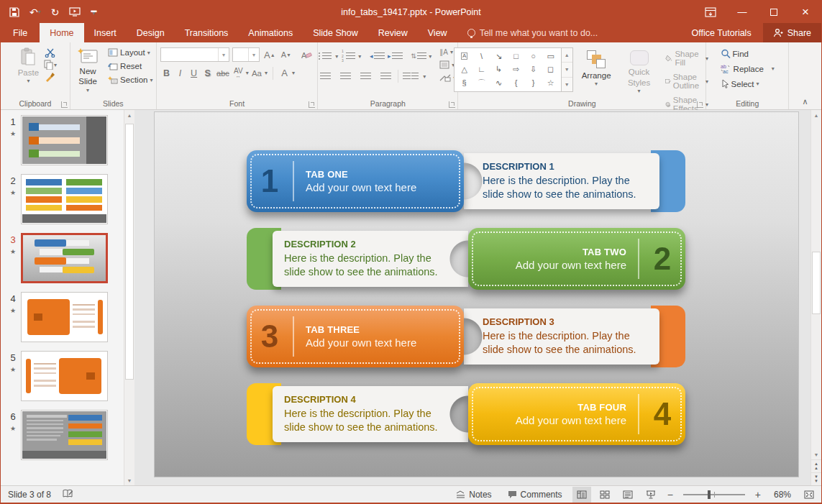  Describe the element at coordinates (370, 414) in the screenshot. I see `description-4-card: DESCRIPTION 4 Here is the description. P…` at that location.